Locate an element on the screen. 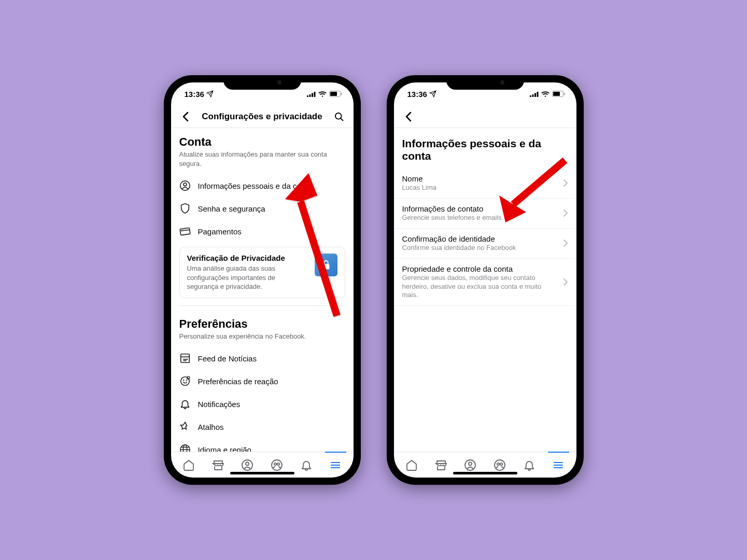  row-language-region: Idioma e região is located at coordinates (262, 445).